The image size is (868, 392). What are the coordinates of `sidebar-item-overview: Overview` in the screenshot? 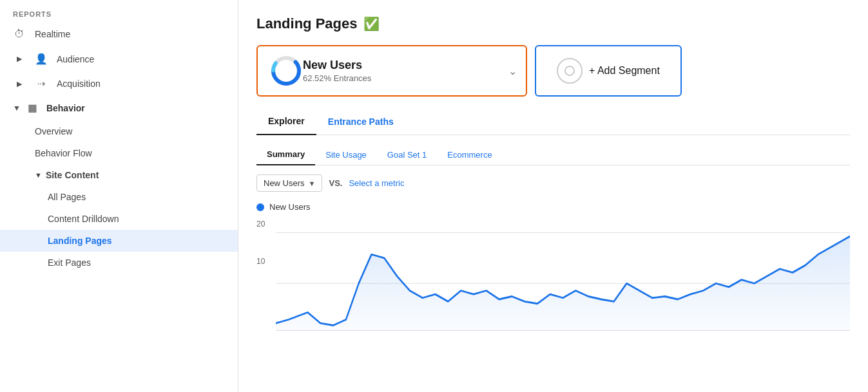 It's located at (119, 131).